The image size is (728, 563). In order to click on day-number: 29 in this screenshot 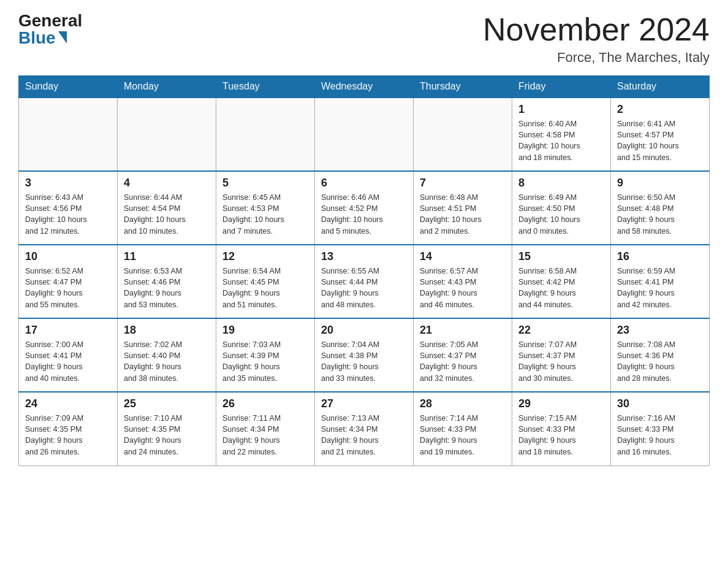, I will do `click(561, 404)`.